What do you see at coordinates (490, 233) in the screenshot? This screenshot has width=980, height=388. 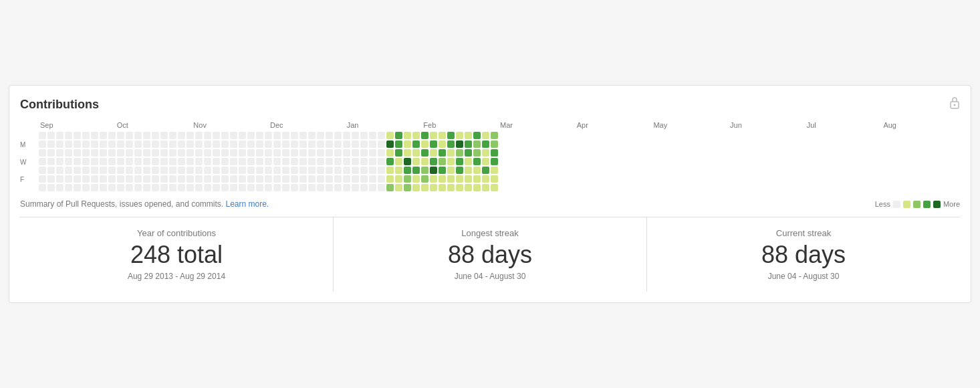 I see `stat-label: Longest streak` at bounding box center [490, 233].